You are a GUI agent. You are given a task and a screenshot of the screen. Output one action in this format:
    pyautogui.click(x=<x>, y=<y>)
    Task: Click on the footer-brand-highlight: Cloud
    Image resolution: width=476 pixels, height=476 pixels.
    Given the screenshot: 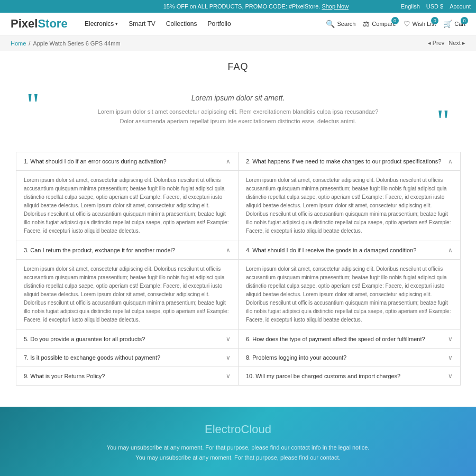 What is the action you would take?
    pyautogui.click(x=256, y=429)
    